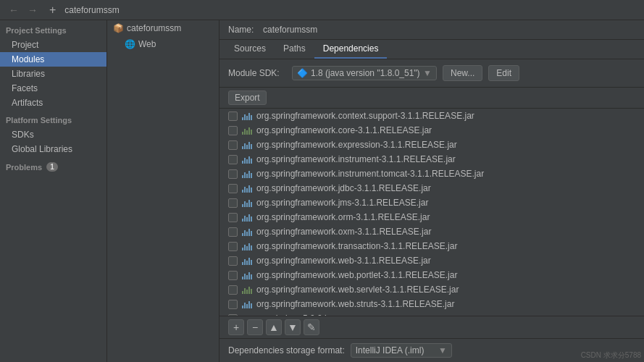  I want to click on tab-dependencies: Dependencies, so click(351, 49).